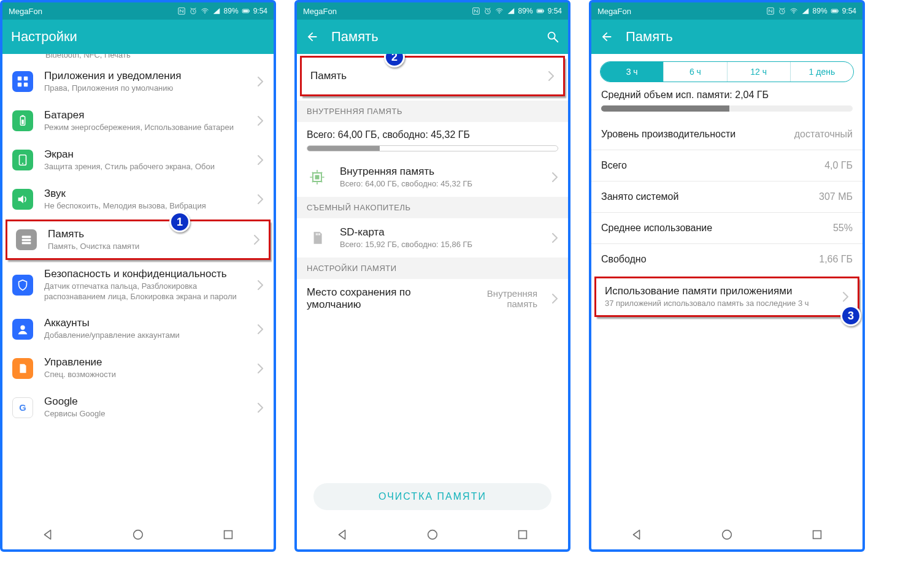 Image resolution: width=914 pixels, height=588 pixels. What do you see at coordinates (843, 228) in the screenshot?
I see `kv-value: 55%` at bounding box center [843, 228].